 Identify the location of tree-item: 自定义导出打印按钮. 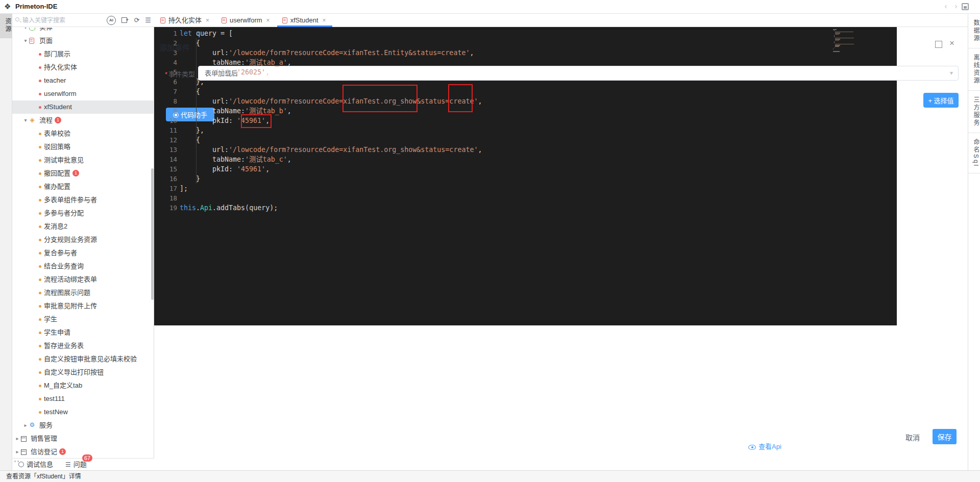
(83, 372).